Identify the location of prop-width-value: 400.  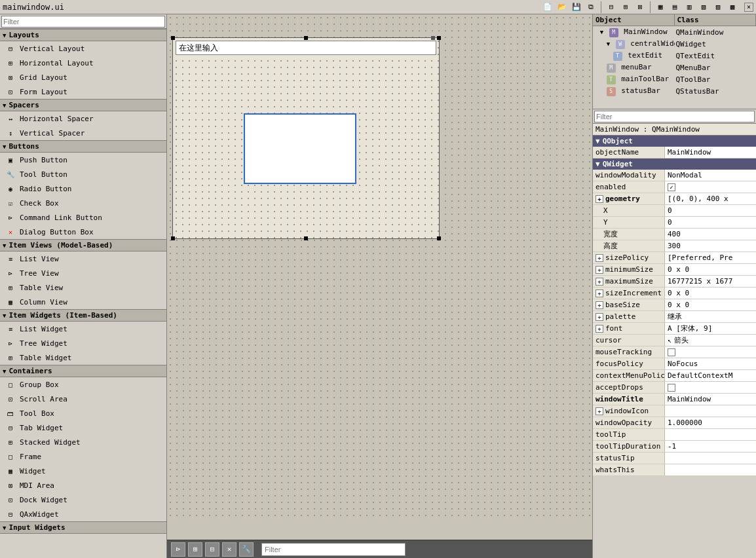
(710, 234).